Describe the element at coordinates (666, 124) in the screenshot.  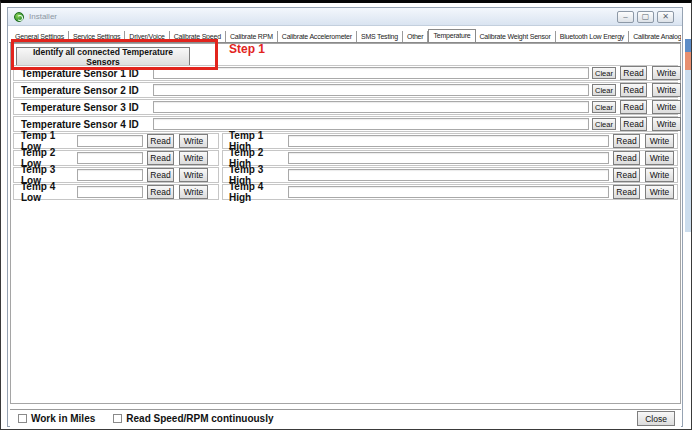
I see `sensor-4-write-button: Write` at that location.